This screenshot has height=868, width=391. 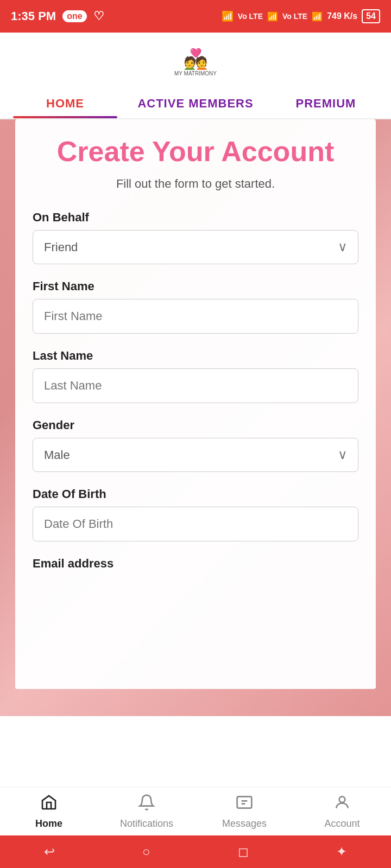 What do you see at coordinates (195, 514) in the screenshot?
I see `dob-group: Date Of Birth` at bounding box center [195, 514].